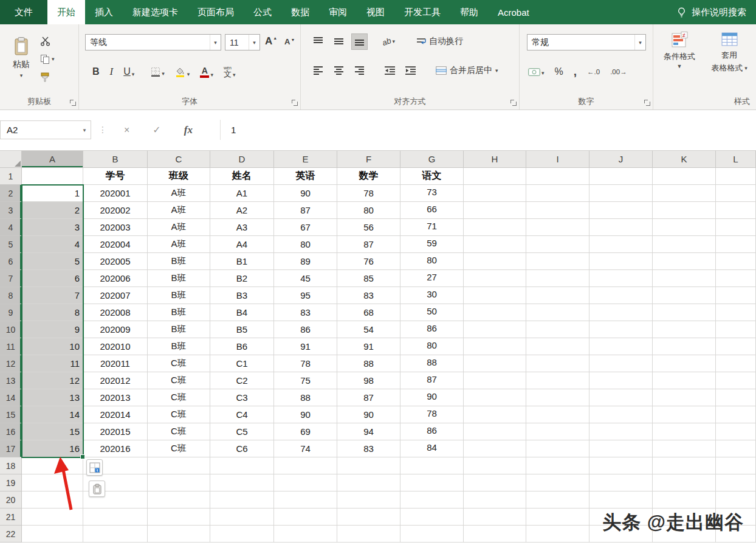  Describe the element at coordinates (11, 500) in the screenshot. I see `row-header-20: 20` at that location.